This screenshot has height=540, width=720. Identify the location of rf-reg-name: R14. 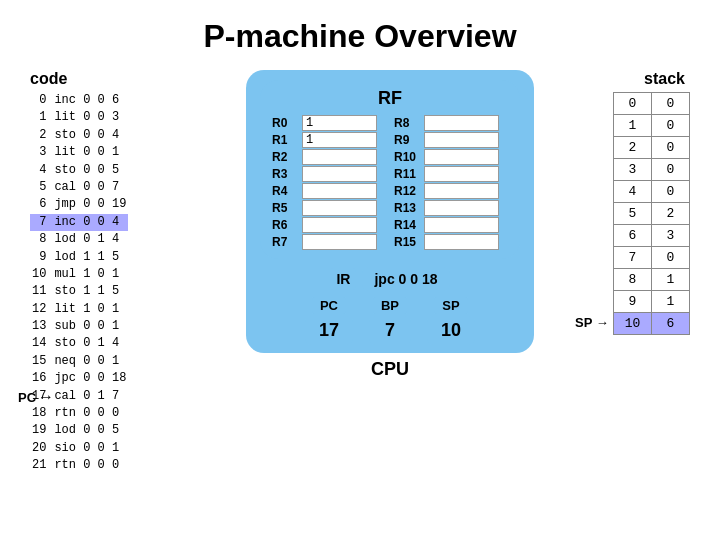
(409, 225).